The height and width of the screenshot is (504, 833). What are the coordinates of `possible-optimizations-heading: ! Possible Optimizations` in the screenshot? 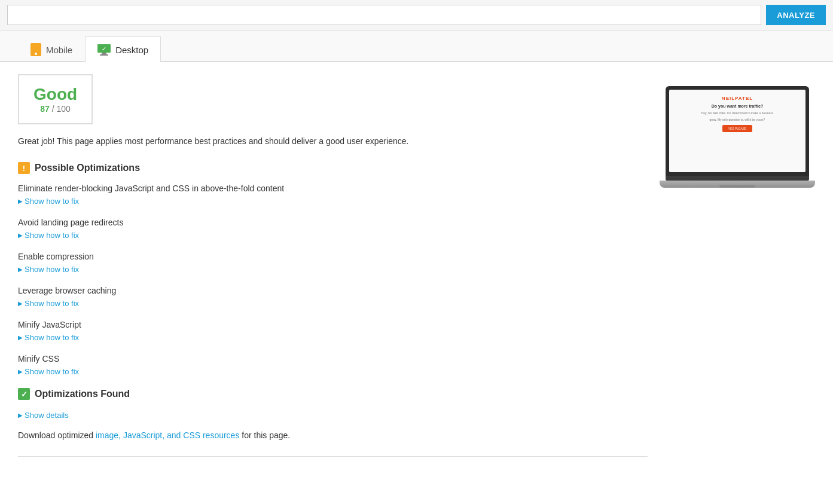 It's located at (332, 168).